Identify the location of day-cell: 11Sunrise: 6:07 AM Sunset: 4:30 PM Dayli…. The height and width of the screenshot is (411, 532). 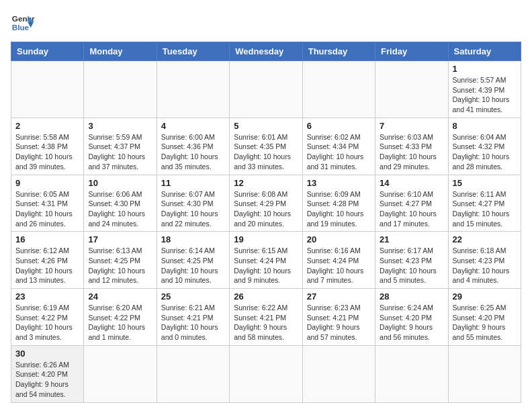
(193, 203).